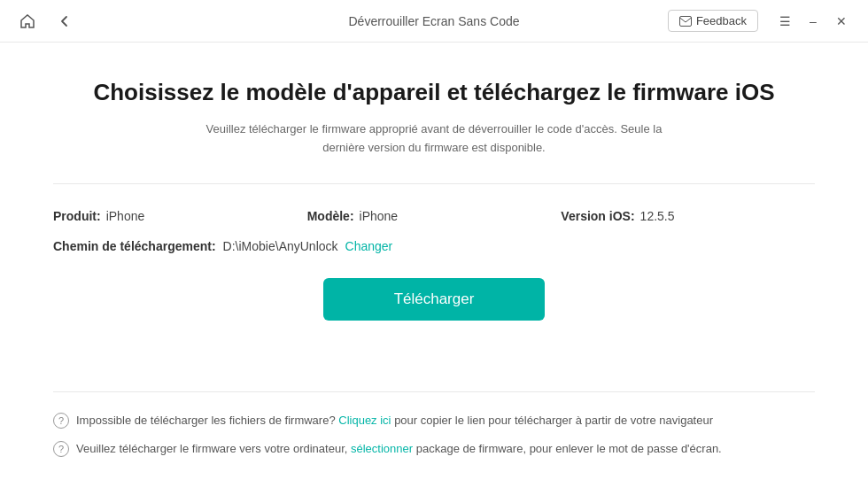  Describe the element at coordinates (27, 21) in the screenshot. I see `home-icon` at that location.